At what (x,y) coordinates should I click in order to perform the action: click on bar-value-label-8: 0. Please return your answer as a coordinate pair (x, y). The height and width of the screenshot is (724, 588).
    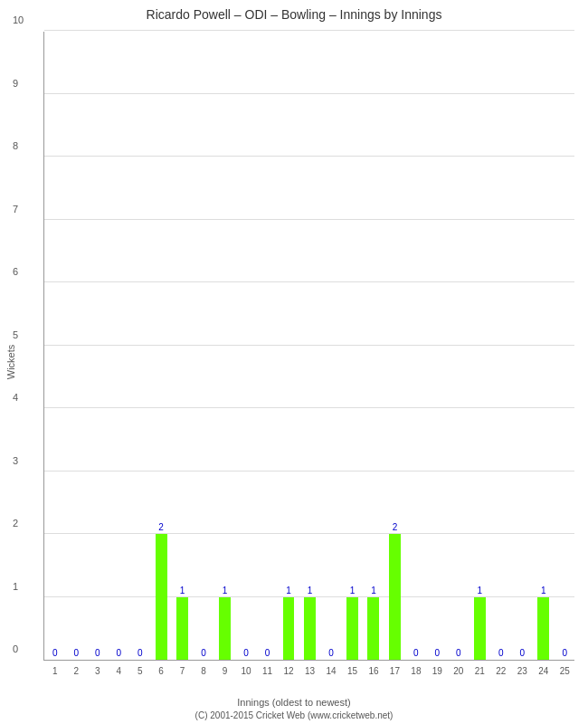
    Looking at the image, I should click on (204, 653).